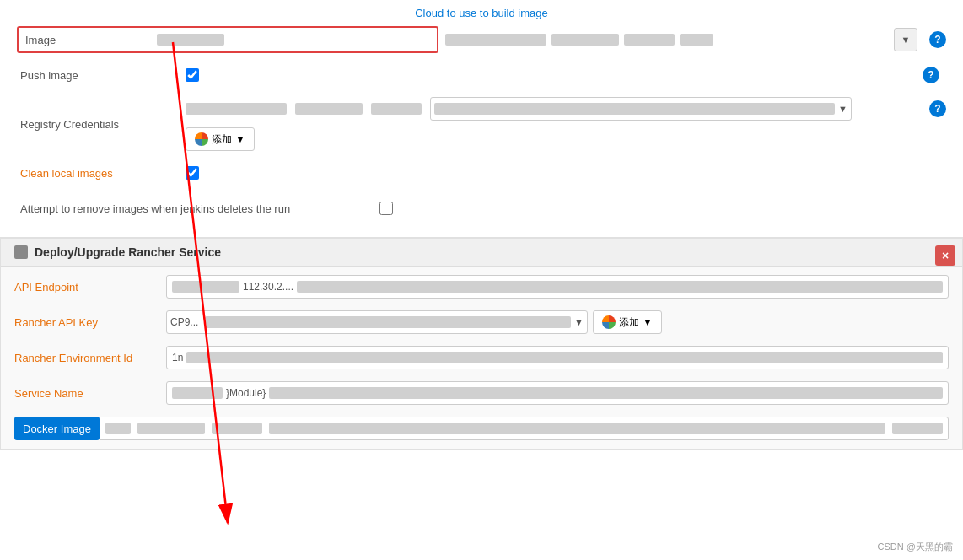 This screenshot has height=560, width=963. What do you see at coordinates (228, 40) in the screenshot?
I see `image-field-box: Image` at bounding box center [228, 40].